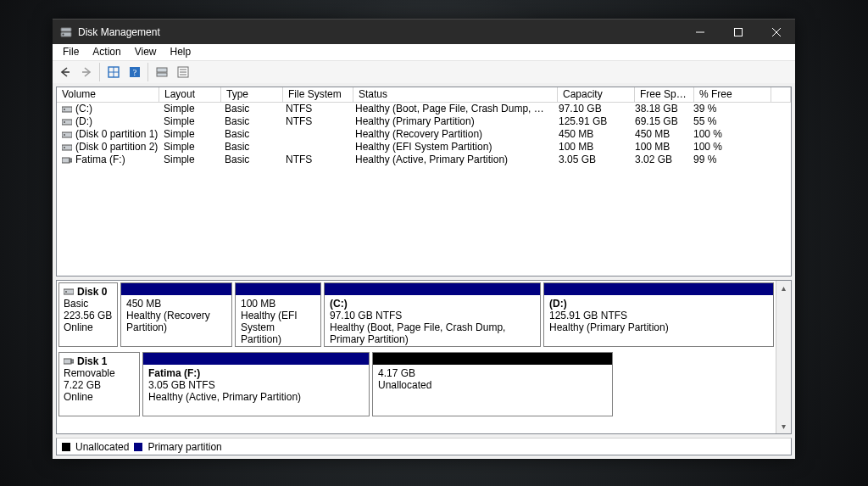  What do you see at coordinates (181, 53) in the screenshot?
I see `menu-help: Help` at bounding box center [181, 53].